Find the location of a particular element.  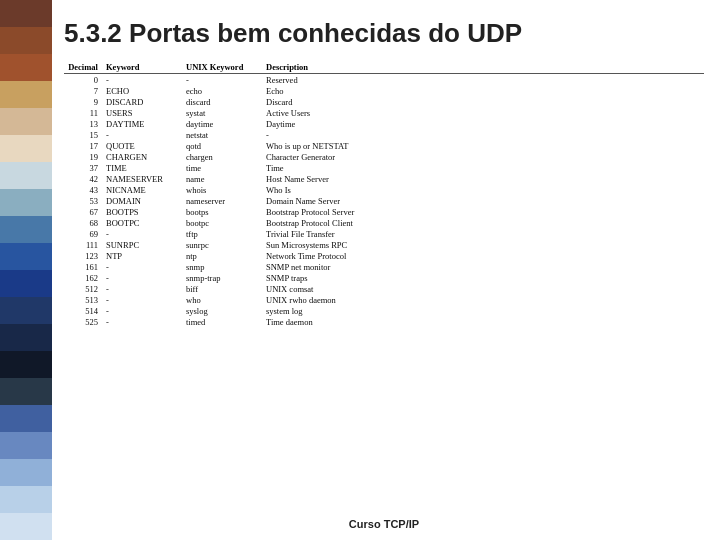

table-cell: 162 is located at coordinates (83, 278).